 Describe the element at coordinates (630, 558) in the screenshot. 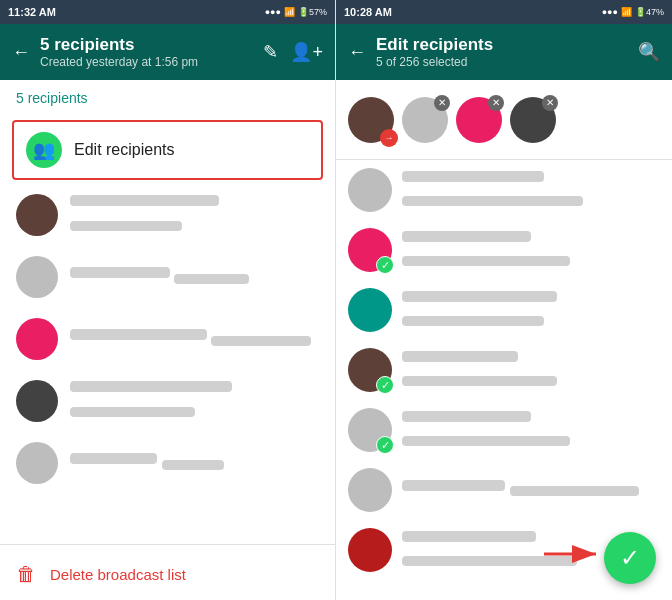

I see `confirm-fab-button: ✓` at that location.